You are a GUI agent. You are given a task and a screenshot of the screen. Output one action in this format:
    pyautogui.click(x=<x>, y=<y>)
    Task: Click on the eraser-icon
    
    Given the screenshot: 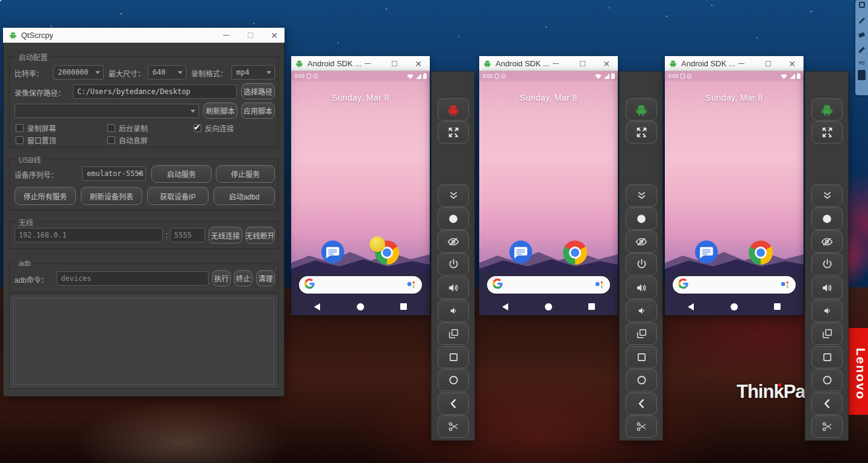 What is the action you would take?
    pyautogui.click(x=862, y=35)
    